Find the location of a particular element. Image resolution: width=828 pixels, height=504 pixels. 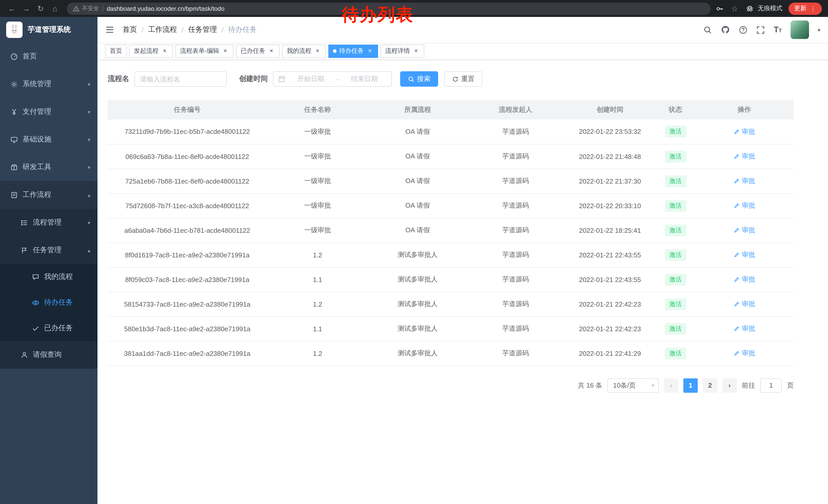

rabbit-logo-icon is located at coordinates (14, 30).